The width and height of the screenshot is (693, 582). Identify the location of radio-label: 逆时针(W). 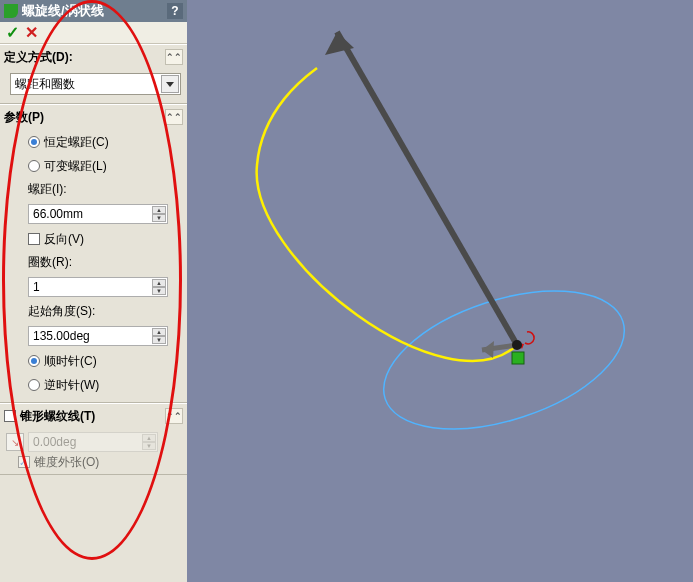
(72, 386).